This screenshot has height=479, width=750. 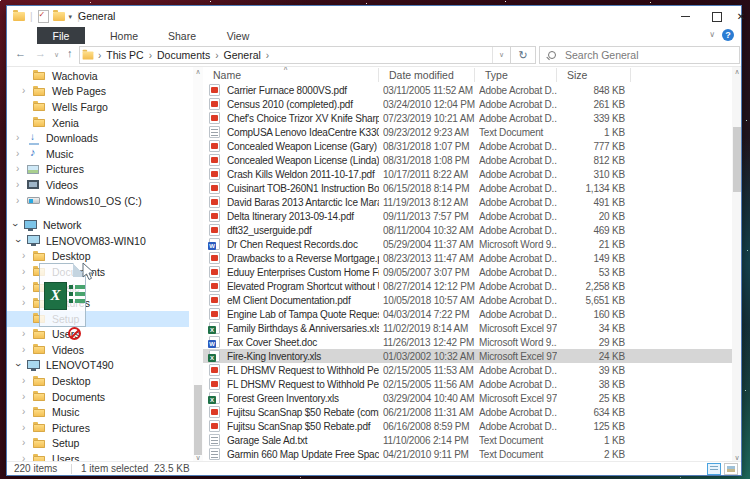 What do you see at coordinates (124, 36) in the screenshot?
I see `tab-home: Home` at bounding box center [124, 36].